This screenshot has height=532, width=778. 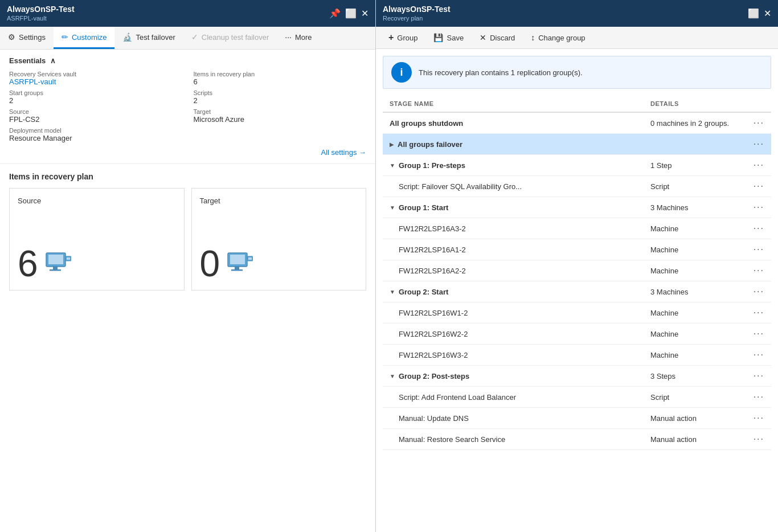 What do you see at coordinates (753, 104) in the screenshot?
I see `actions-header` at bounding box center [753, 104].